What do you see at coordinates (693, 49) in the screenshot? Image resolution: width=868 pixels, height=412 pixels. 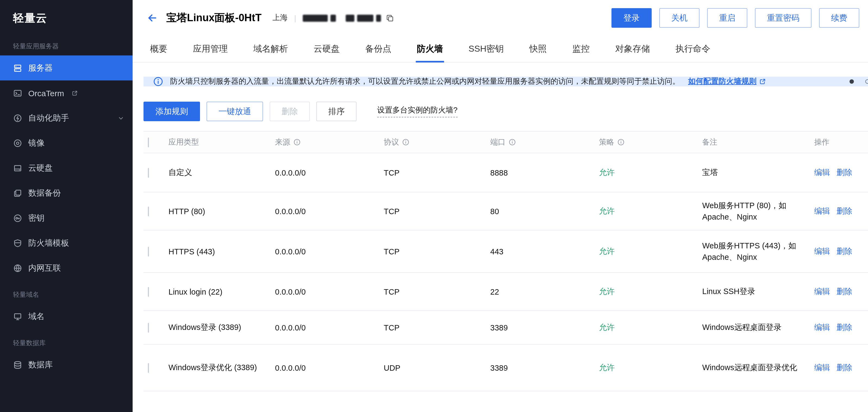 I see `tab-run-command: 执行命令` at bounding box center [693, 49].